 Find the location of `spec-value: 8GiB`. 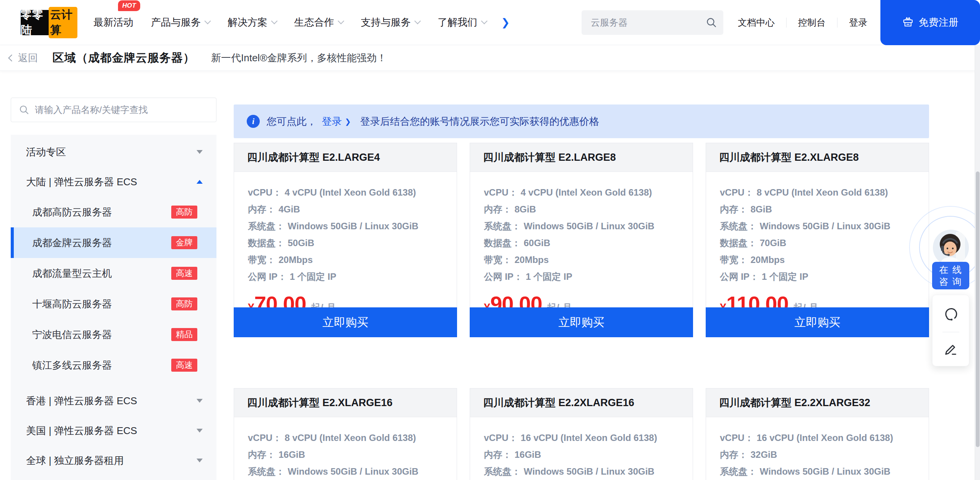

spec-value: 8GiB is located at coordinates (761, 209).